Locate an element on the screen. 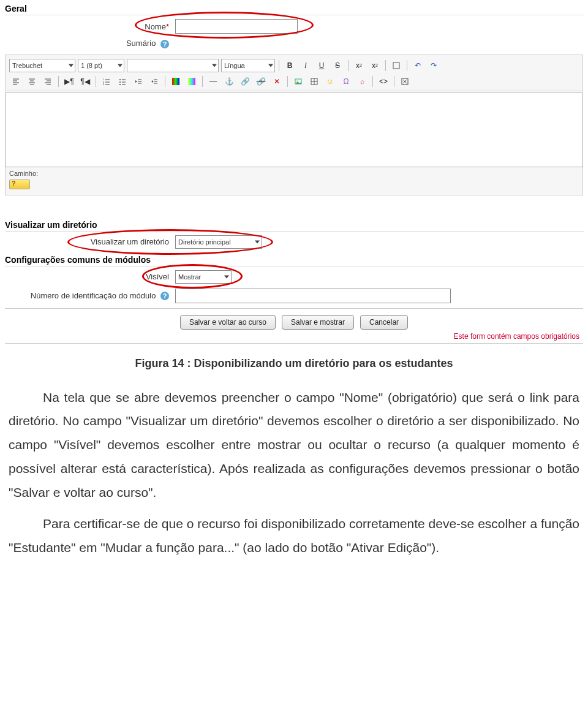 The width and height of the screenshot is (588, 726). hr-button: ― is located at coordinates (213, 81).